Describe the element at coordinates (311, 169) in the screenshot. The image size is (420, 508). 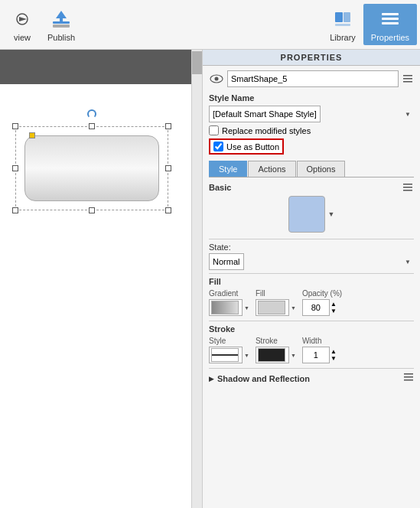
I see `tabs-row: Style Actions Options` at that location.